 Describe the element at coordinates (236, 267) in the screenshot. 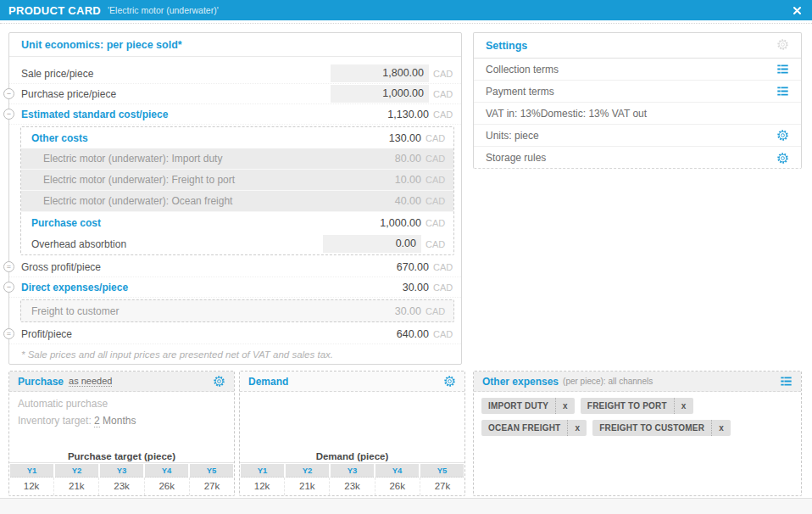

I see `row-gross-profit: Gross profit/piece 670.00 CAD` at that location.